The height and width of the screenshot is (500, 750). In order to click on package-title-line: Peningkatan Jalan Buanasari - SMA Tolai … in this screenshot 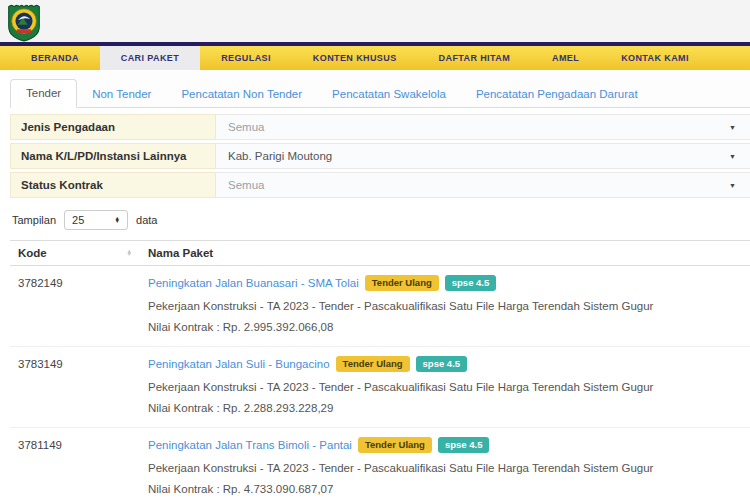, I will do `click(444, 283)`.